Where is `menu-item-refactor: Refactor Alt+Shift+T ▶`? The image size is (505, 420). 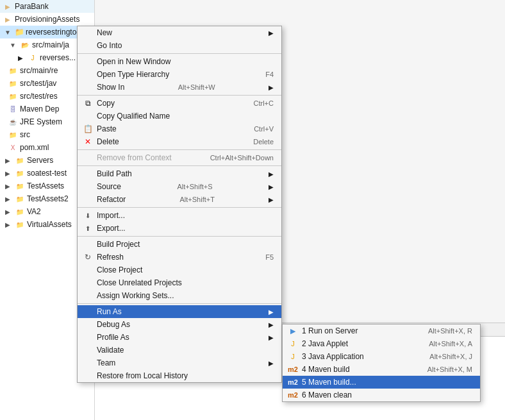
menu-item-refactor: Refactor Alt+Shift+T ▶ is located at coordinates (179, 199).